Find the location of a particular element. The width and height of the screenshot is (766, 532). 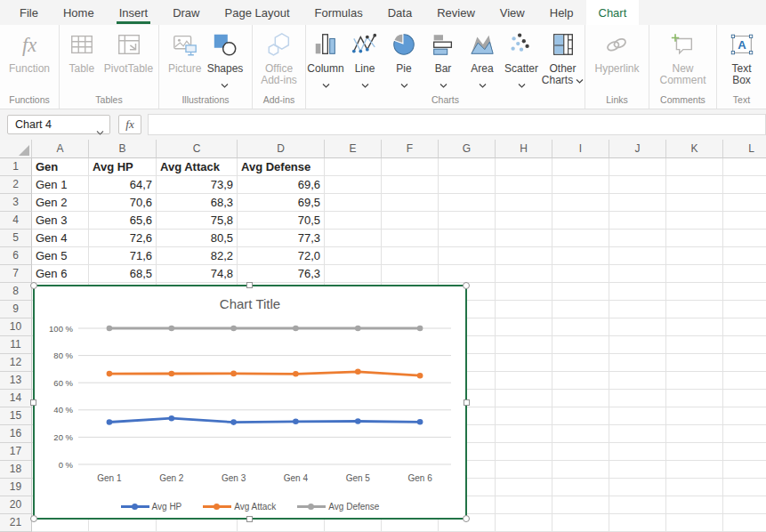

column-header-a: A is located at coordinates (60, 149).